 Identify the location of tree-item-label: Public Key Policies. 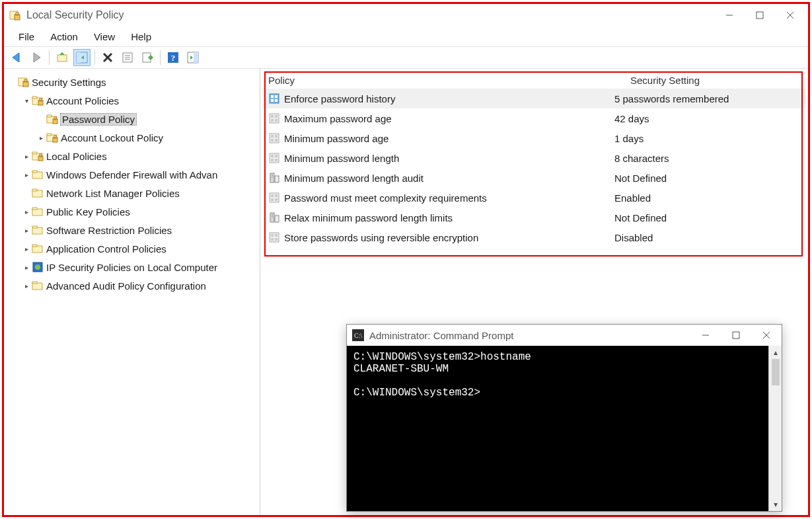
(89, 212).